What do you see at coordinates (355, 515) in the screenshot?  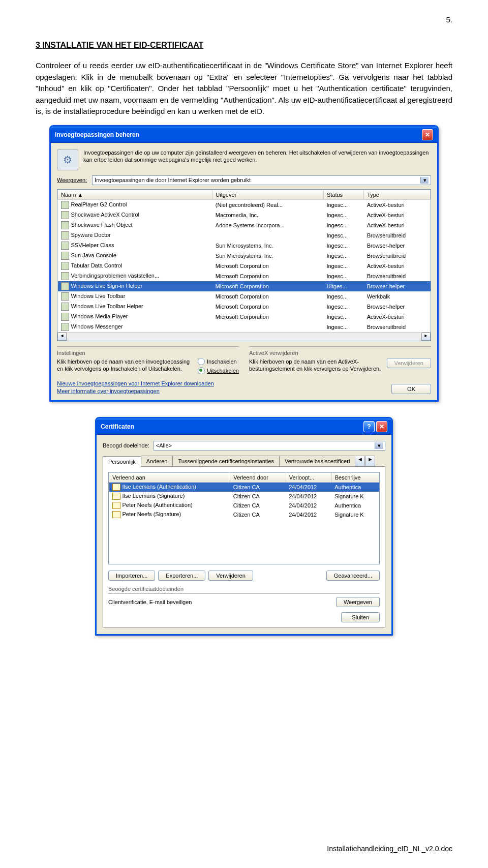 I see `cell: Signature K` at bounding box center [355, 515].